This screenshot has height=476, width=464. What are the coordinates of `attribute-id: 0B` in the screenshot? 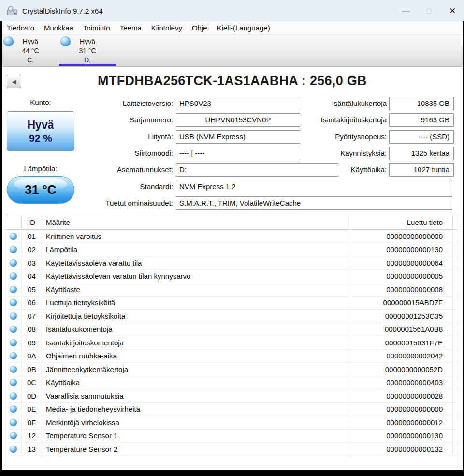 It's located at (32, 370).